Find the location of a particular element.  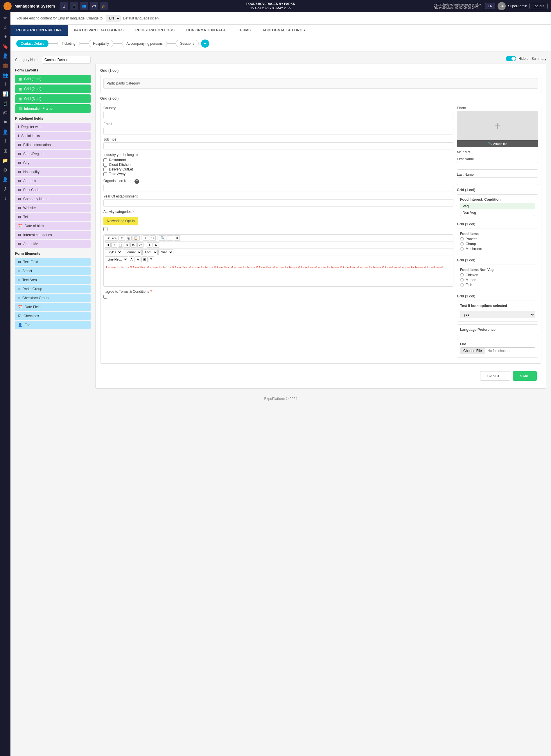

cancel-button: CANCEL is located at coordinates (495, 376).